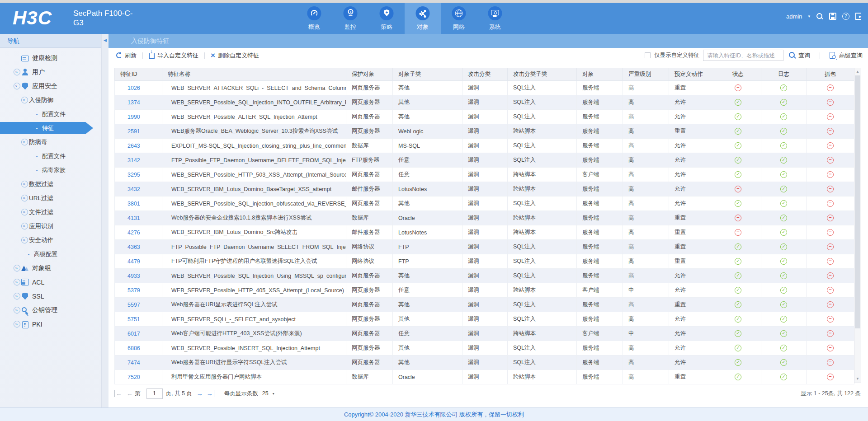  What do you see at coordinates (134, 233) in the screenshot?
I see `signature-id-link: 4276` at bounding box center [134, 233].